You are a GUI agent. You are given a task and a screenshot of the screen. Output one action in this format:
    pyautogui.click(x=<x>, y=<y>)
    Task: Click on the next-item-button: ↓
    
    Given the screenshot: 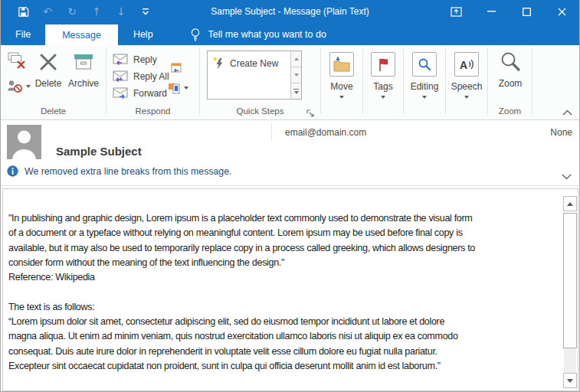 What is the action you would take?
    pyautogui.click(x=121, y=11)
    